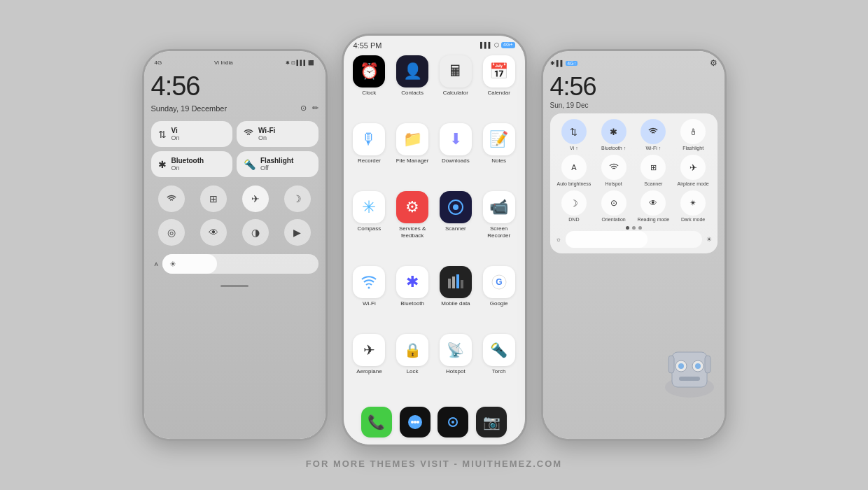  What do you see at coordinates (172, 232) in the screenshot?
I see `focus-toggle: ◎` at bounding box center [172, 232].